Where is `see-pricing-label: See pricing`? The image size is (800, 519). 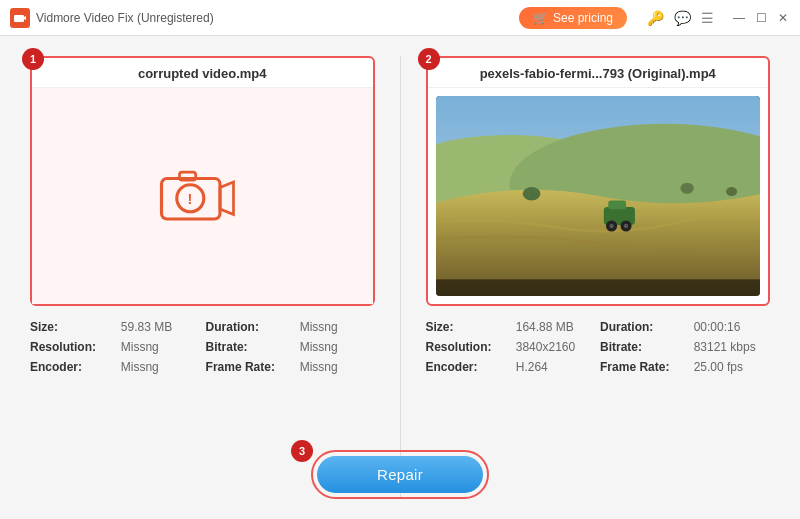 see-pricing-label: See pricing is located at coordinates (583, 18).